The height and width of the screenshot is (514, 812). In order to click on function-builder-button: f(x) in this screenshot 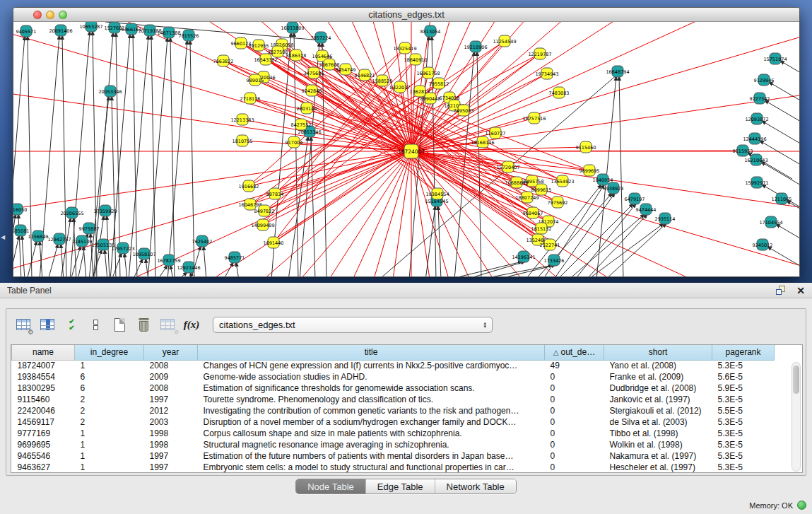, I will do `click(192, 325)`.